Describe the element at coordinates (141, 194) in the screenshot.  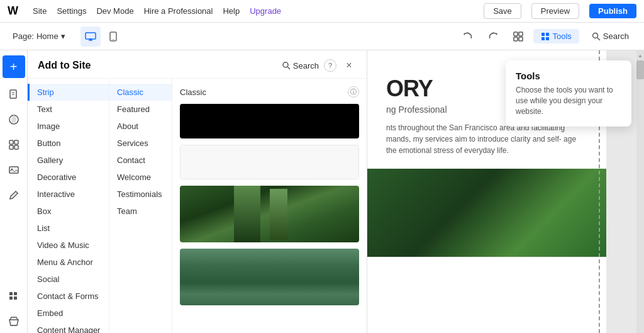
I see `subcat-item-testimonials: Testimonials` at that location.